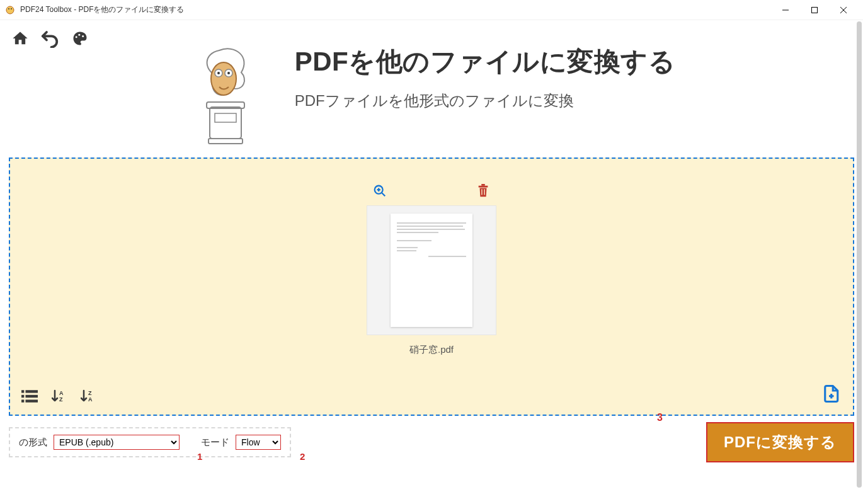 This screenshot has height=504, width=863. Describe the element at coordinates (432, 350) in the screenshot. I see `file-name: 硝子窓.pdf` at that location.